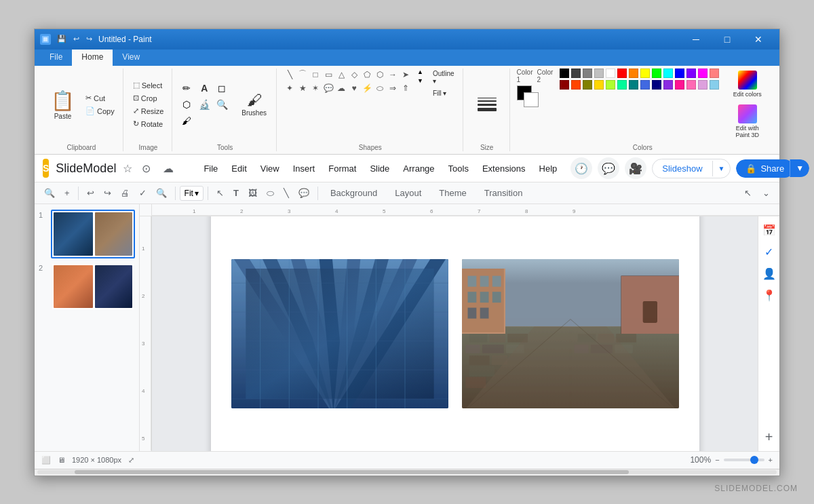 This screenshot has width=814, height=504. I want to click on swatch-lgray, so click(599, 73).